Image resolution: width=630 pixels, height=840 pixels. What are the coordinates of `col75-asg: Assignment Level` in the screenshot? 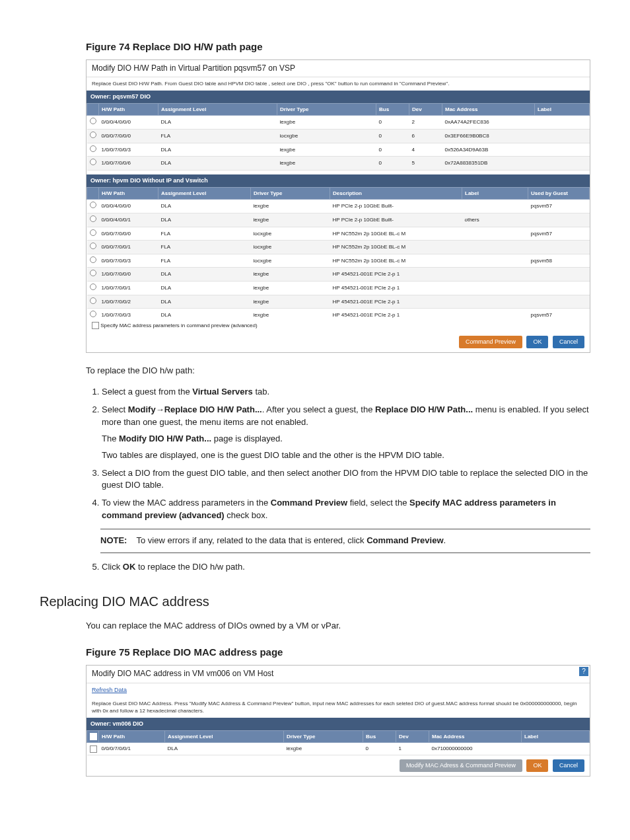 It's located at (225, 736).